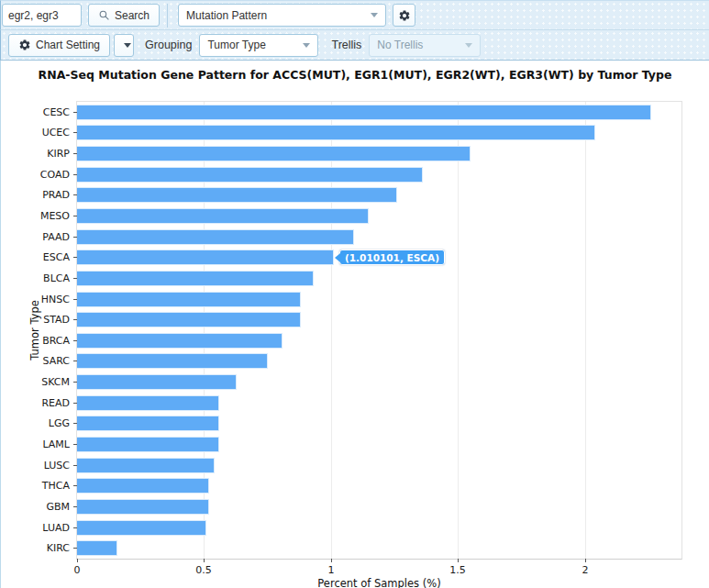  Describe the element at coordinates (282, 15) in the screenshot. I see `mutation-pattern-select: Mutation Pattern` at that location.